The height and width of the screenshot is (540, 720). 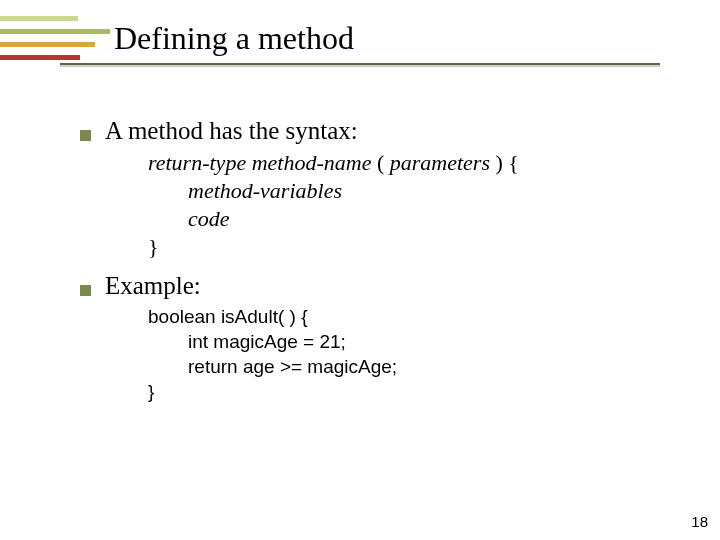 What do you see at coordinates (360, 64) in the screenshot?
I see `title-underline` at bounding box center [360, 64].